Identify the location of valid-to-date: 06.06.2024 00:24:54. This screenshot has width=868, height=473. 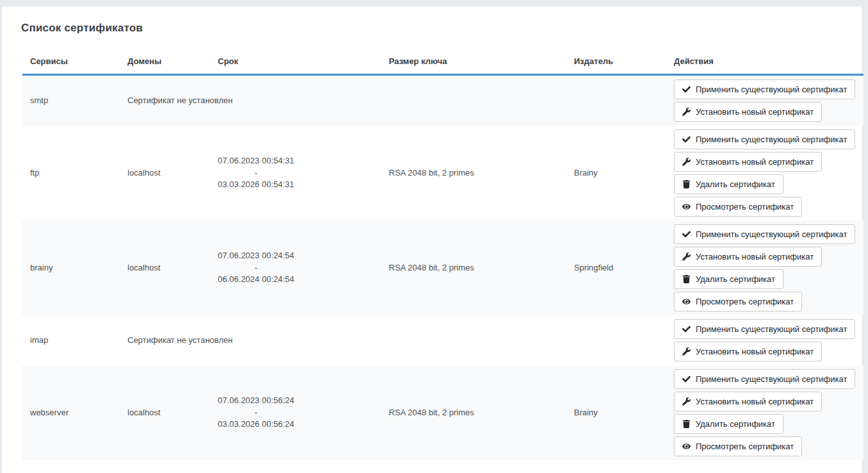
(256, 279).